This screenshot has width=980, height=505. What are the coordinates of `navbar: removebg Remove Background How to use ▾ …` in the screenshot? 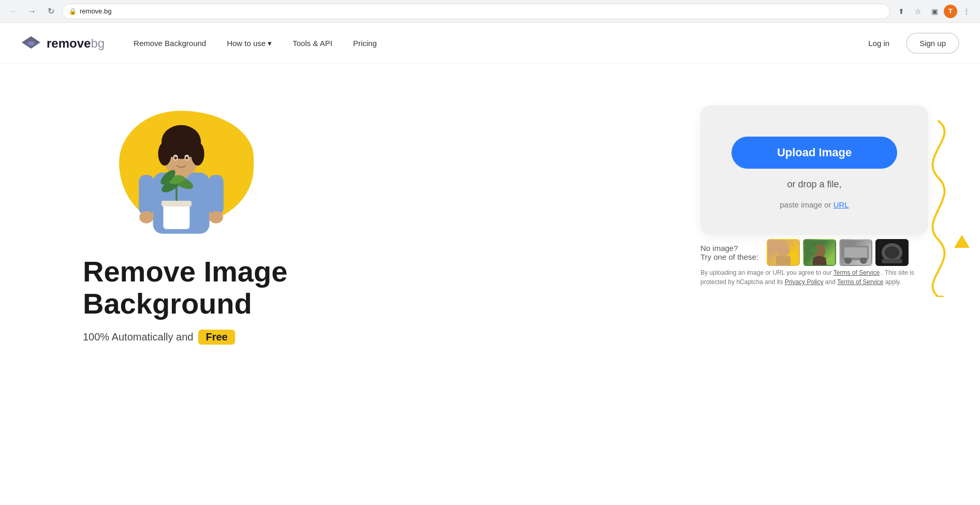 It's located at (490, 43).